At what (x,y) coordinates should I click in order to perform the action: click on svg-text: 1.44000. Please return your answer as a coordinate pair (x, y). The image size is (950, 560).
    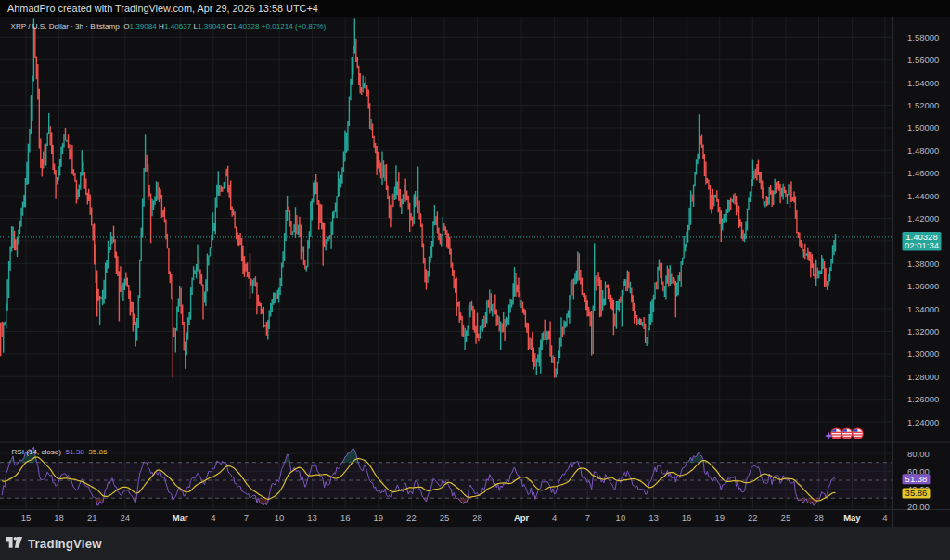
    Looking at the image, I should click on (923, 197).